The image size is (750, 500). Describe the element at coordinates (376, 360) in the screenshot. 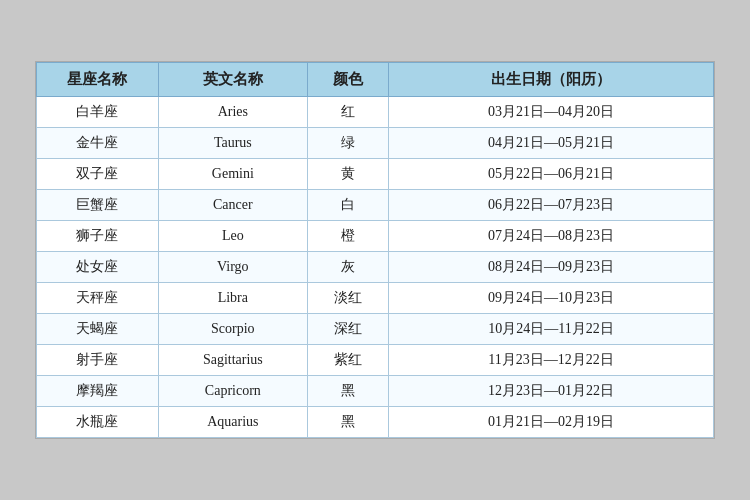

I see `table-row: 射手座Sagittarius紫红11月23日—12月22日` at that location.